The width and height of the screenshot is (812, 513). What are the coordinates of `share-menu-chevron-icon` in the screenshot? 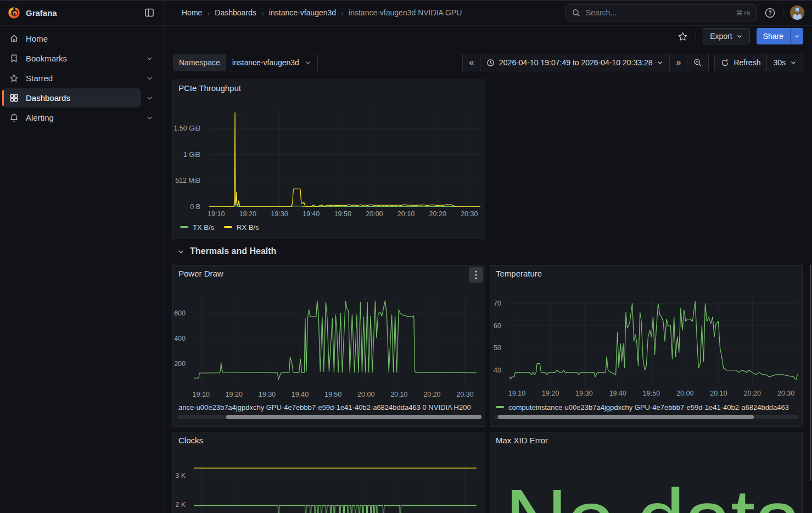 It's located at (797, 36).